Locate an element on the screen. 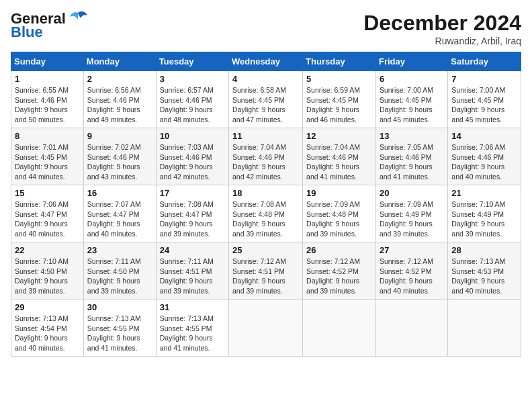  calendar-cell: 25Sunrise: 7:12 AMSunset: 4:51 PMDayligh… is located at coordinates (266, 271).